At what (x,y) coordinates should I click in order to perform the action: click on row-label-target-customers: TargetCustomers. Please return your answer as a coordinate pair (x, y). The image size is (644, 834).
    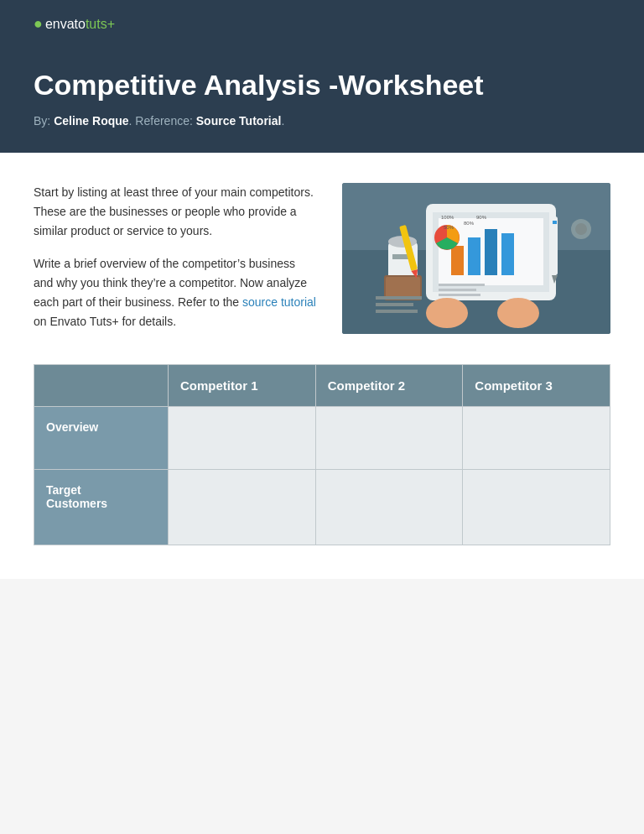
    Looking at the image, I should click on (101, 507).